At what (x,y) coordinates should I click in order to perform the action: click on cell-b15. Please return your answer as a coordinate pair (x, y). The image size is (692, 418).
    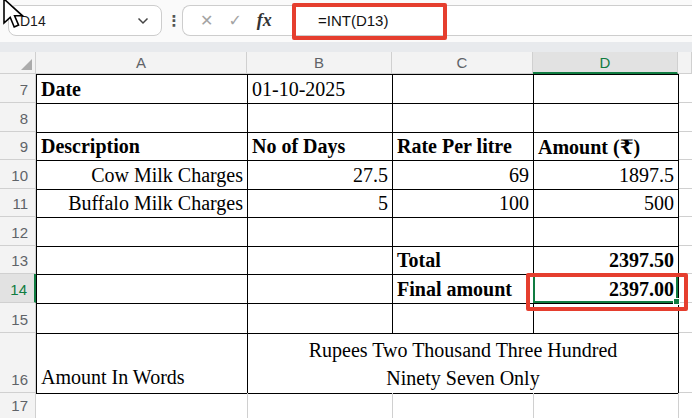
    Looking at the image, I should click on (320, 319).